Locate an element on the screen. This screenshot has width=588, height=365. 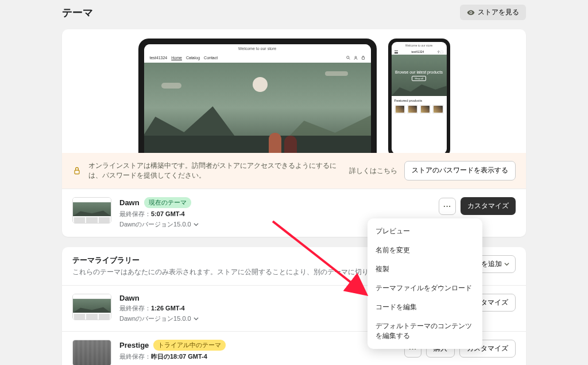
more-actions-button: ··· is located at coordinates (447, 206).